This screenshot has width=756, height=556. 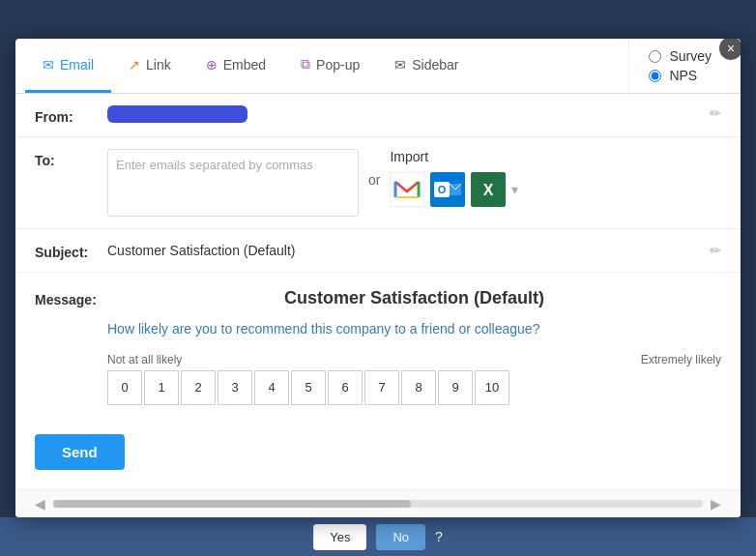 What do you see at coordinates (178, 114) in the screenshot?
I see `from-email-blob` at bounding box center [178, 114].